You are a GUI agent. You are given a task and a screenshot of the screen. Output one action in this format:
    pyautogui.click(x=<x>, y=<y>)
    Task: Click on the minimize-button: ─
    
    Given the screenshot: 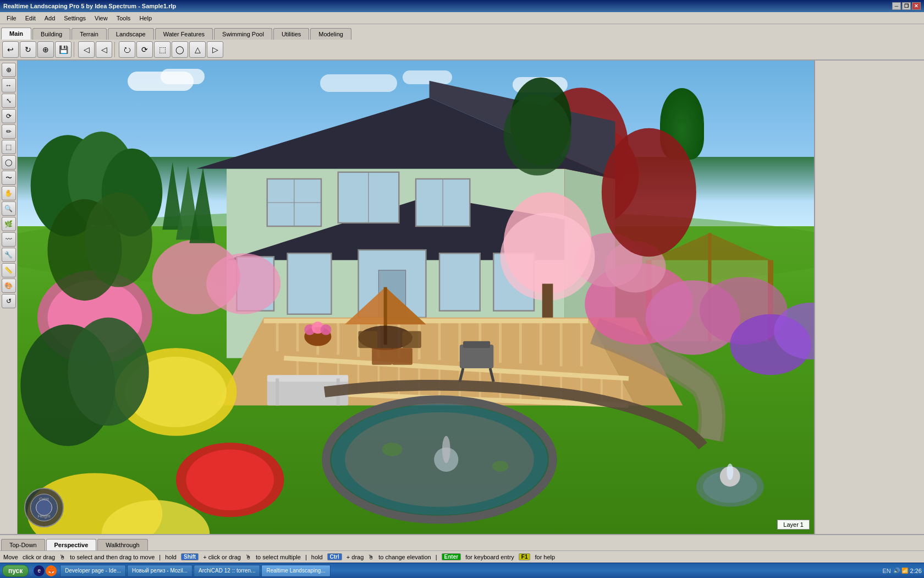 What is the action you would take?
    pyautogui.click(x=897, y=6)
    